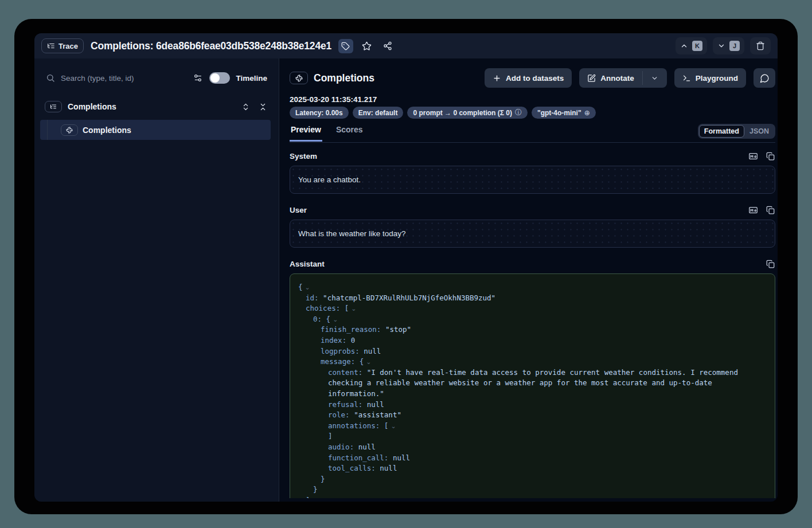 This screenshot has height=528, width=812. Describe the element at coordinates (376, 415) in the screenshot. I see `json-token: "assistant"` at that location.